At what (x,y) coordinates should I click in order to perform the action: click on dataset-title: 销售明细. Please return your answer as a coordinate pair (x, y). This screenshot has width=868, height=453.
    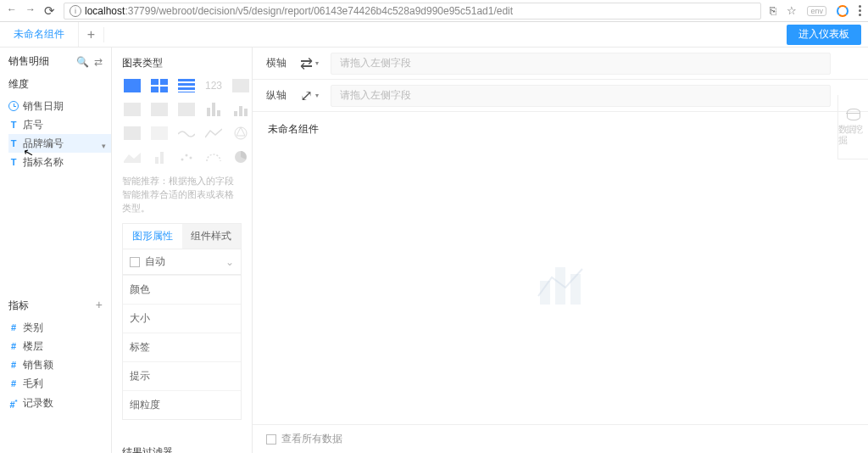
    Looking at the image, I should click on (29, 61).